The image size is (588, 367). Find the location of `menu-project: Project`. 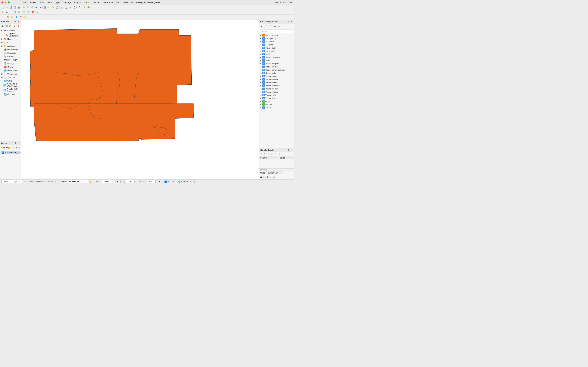

menu-project: Project is located at coordinates (34, 2).